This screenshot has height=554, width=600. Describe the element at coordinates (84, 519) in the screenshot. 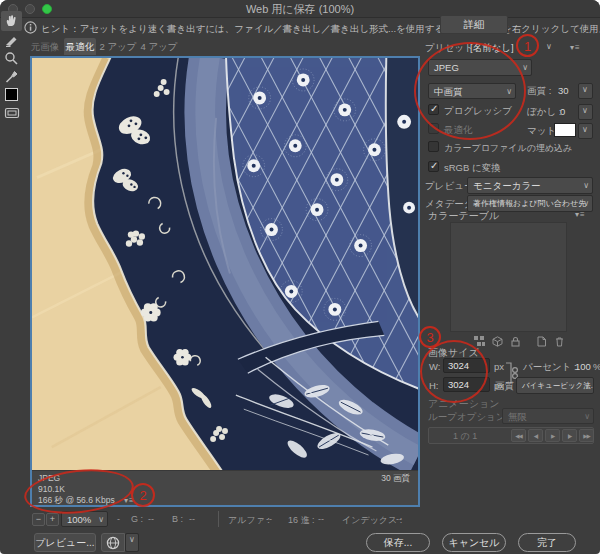

I see `zoom-level-select: 100%` at that location.